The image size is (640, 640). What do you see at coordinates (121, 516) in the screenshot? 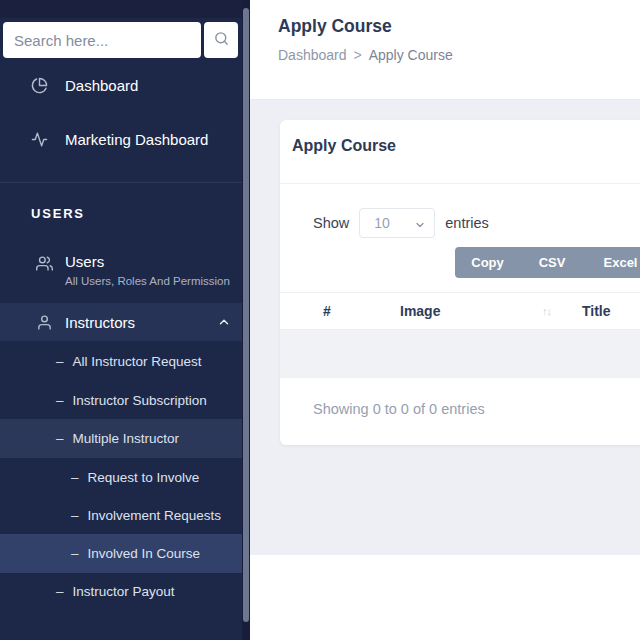
I see `sidebar-subitem-involvement-requests: – Involvement Requests` at bounding box center [121, 516].